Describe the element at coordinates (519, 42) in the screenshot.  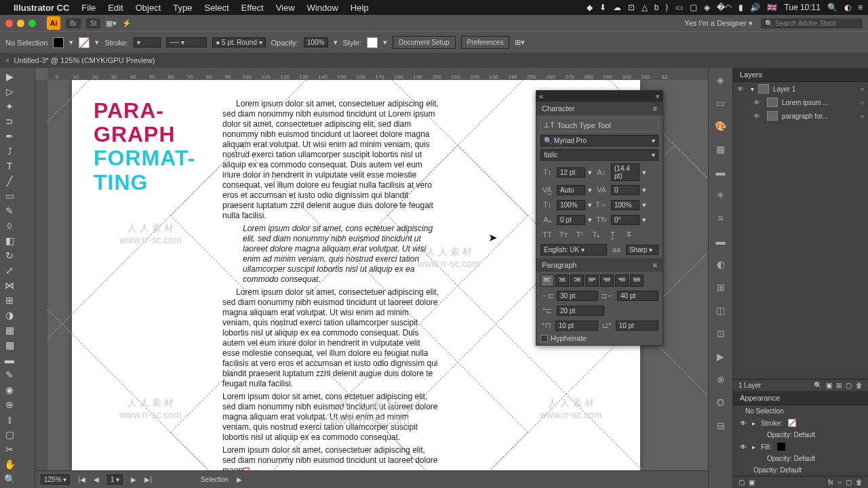
I see `align-icon: ⊞▾` at that location.